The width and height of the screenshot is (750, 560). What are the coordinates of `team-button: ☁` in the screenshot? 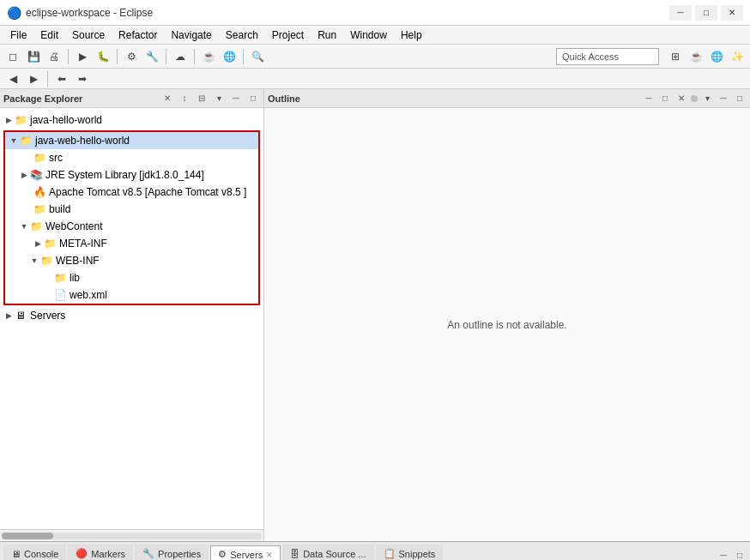 It's located at (180, 57).